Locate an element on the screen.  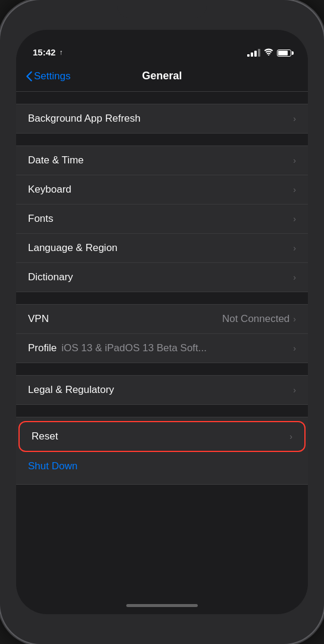
section-legal: Legal & Regulatory › is located at coordinates (162, 390).